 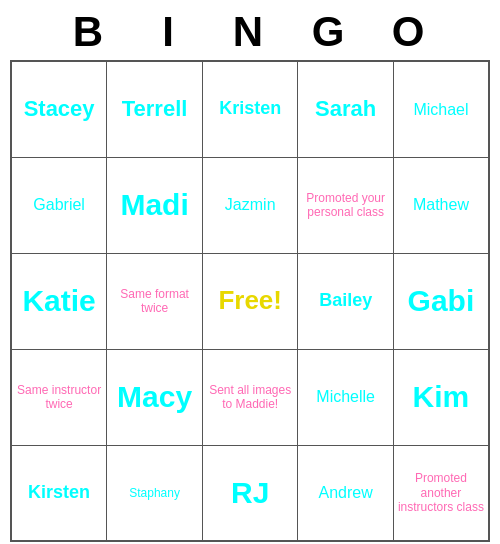 I want to click on cell-r1-c2: Jazmin, so click(x=250, y=205).